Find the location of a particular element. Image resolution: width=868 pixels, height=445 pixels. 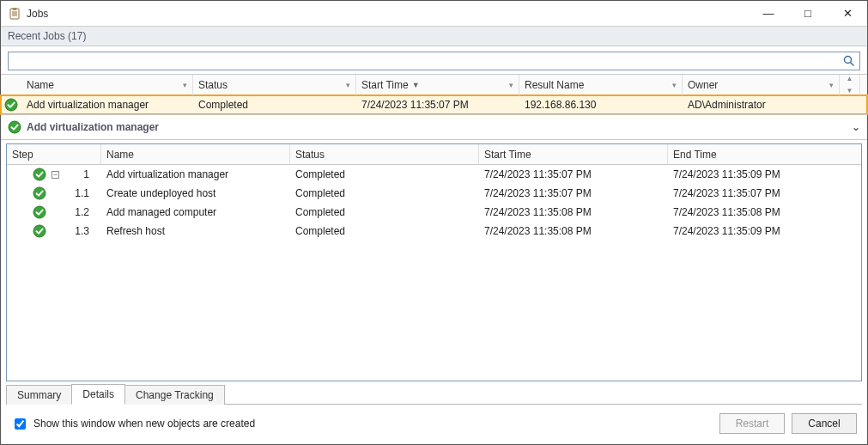

tab-details: Details is located at coordinates (98, 394).